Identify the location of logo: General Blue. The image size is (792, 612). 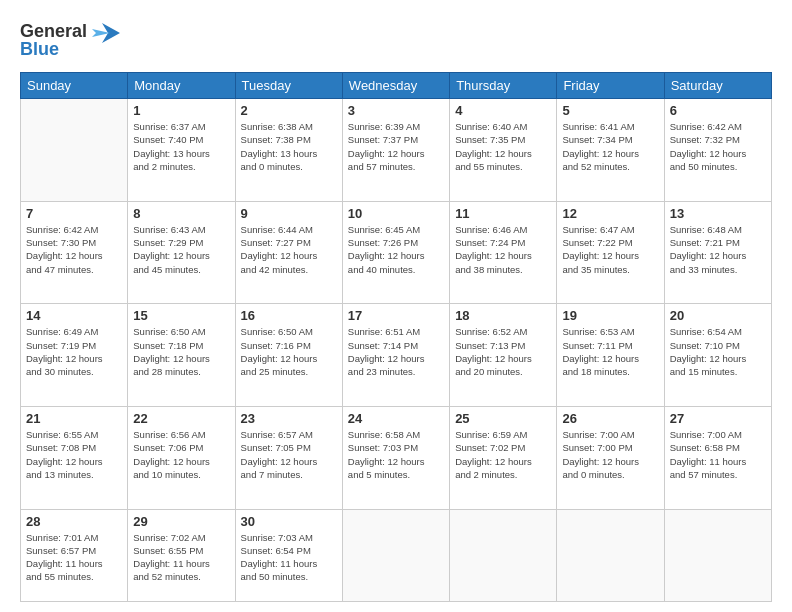
(75, 40).